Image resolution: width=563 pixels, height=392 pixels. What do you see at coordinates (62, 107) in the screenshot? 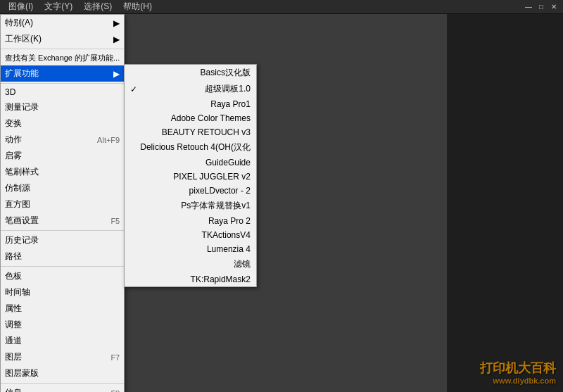
I see `menu-measure: 测量记录` at bounding box center [62, 107].